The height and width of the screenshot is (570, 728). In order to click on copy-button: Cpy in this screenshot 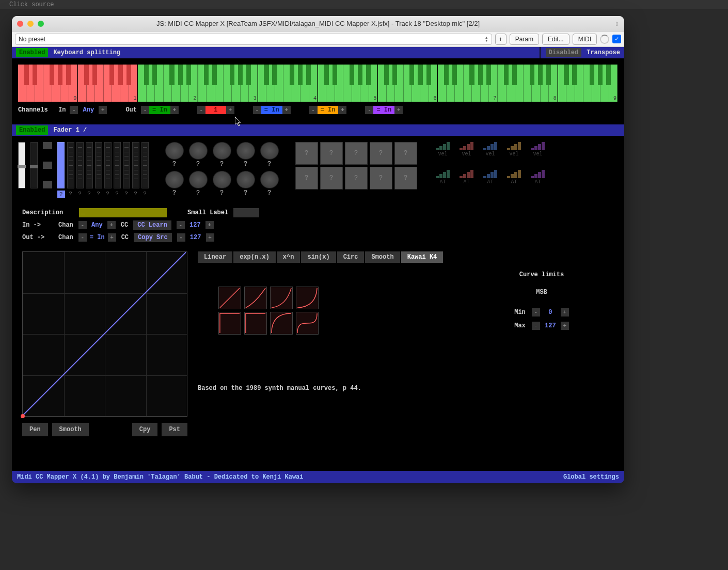, I will do `click(145, 430)`.